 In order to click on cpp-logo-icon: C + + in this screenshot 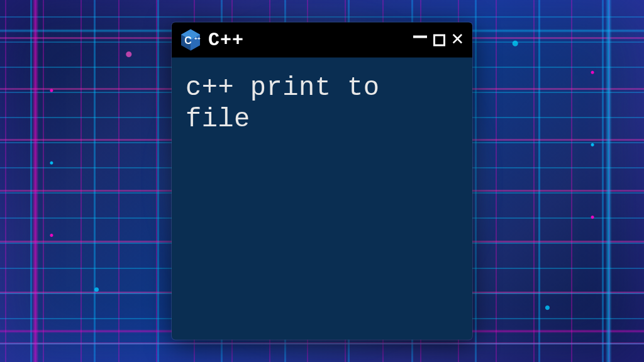, I will do `click(191, 40)`.